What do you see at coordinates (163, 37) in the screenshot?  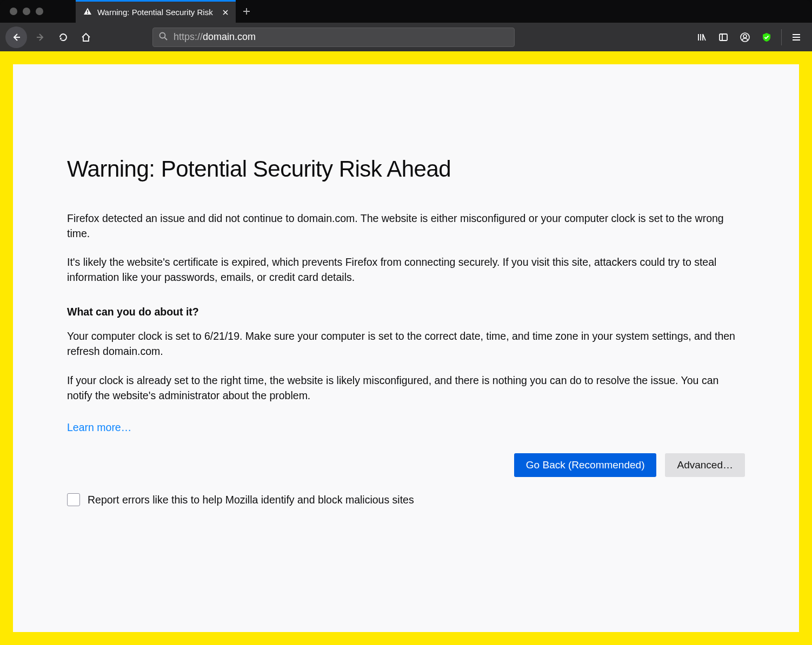 I see `search-icon` at bounding box center [163, 37].